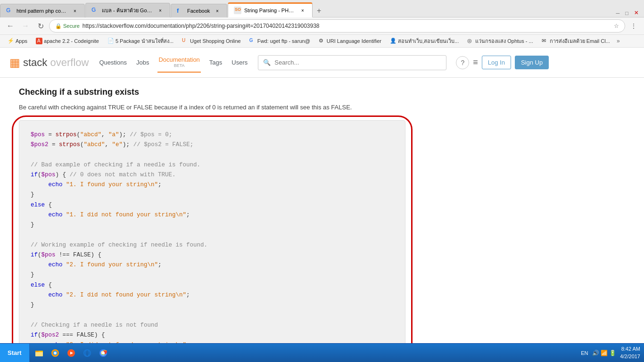 This screenshot has width=644, height=362. I want to click on code-line-8: else {, so click(212, 206).